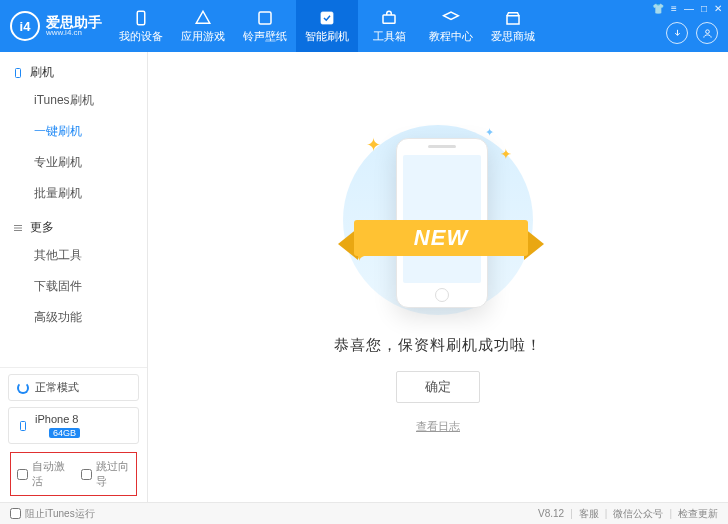 This screenshot has width=728, height=524. Describe the element at coordinates (687, 8) in the screenshot. I see `window-controls: 👕 ≡ — □ ✕` at that location.